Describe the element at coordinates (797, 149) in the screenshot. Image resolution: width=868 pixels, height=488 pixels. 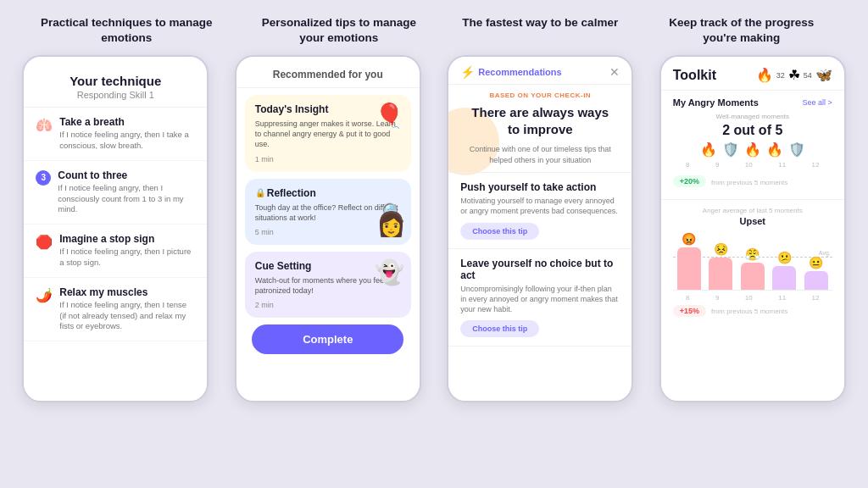
I see `emoji-5: 🛡️` at that location.